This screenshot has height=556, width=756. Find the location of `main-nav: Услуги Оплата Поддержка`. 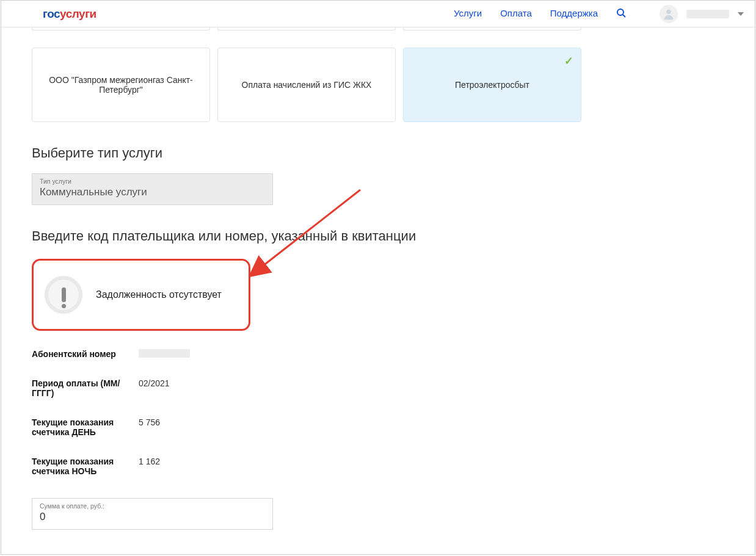

main-nav: Услуги Оплата Поддержка is located at coordinates (540, 14).